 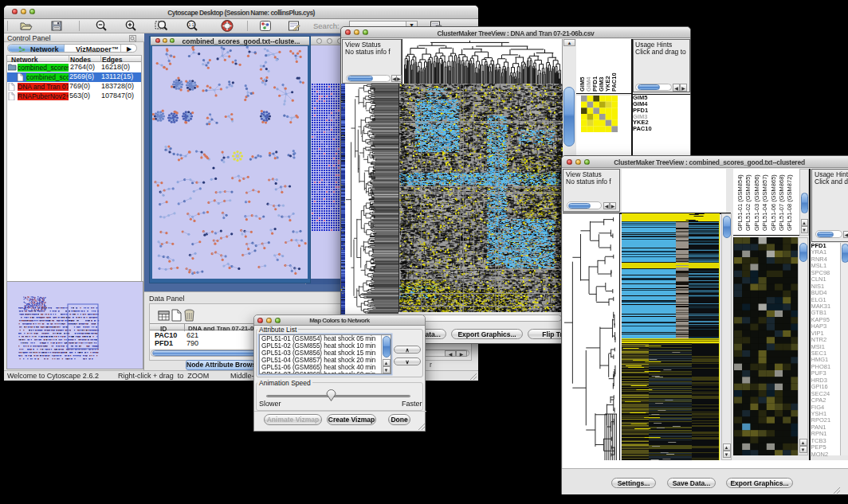 I want to click on svg-text: 1:1, so click(x=191, y=25).